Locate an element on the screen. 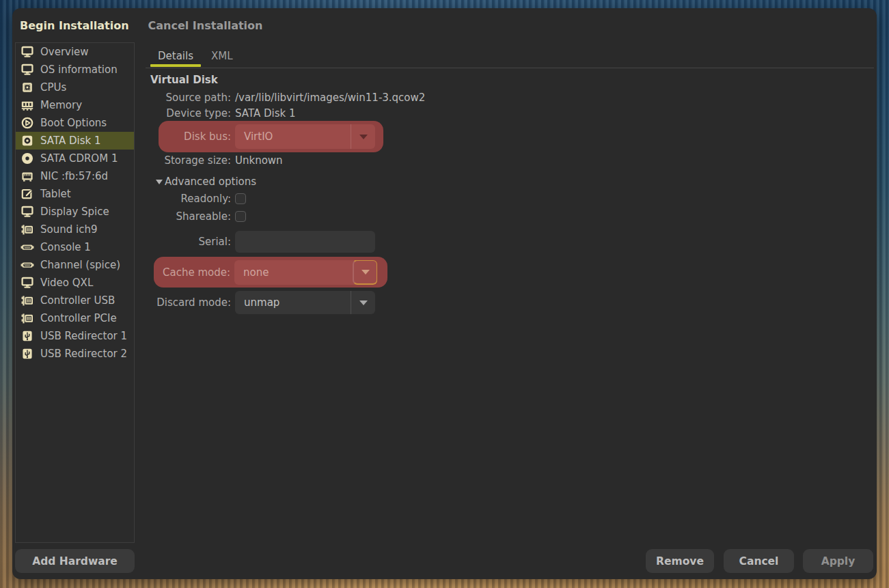 This screenshot has width=889, height=588. disk-icon is located at coordinates (27, 141).